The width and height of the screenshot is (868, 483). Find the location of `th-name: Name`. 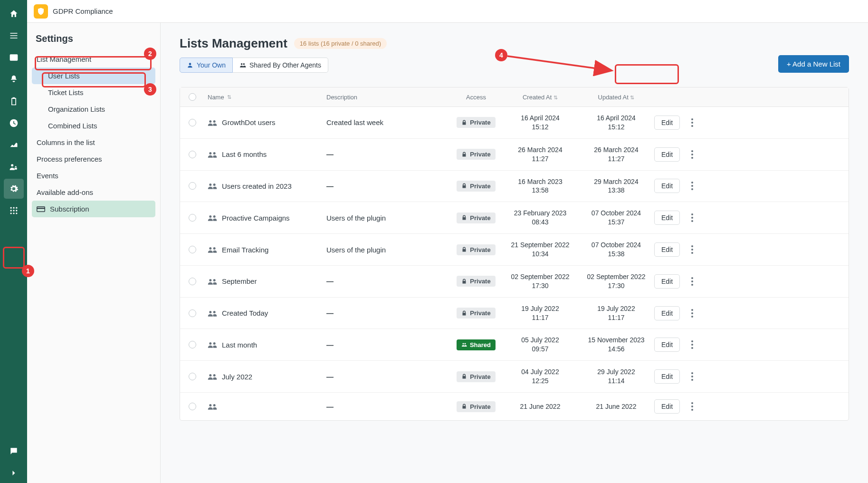

th-name: Name is located at coordinates (216, 97).